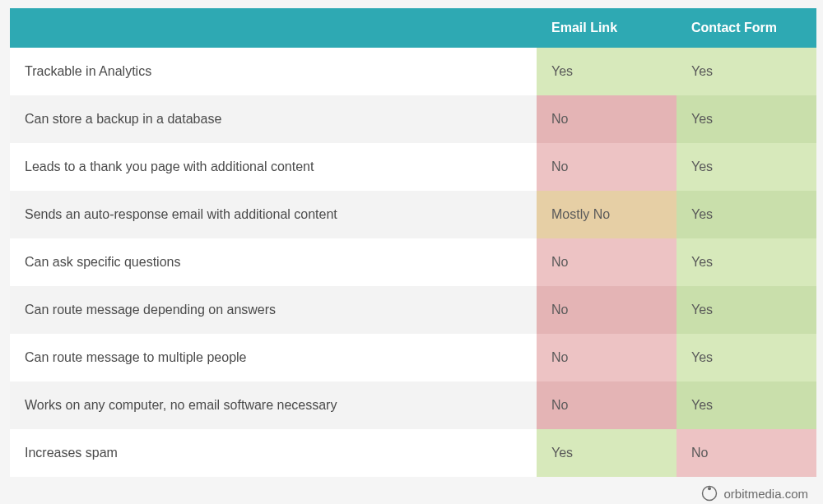  What do you see at coordinates (607, 215) in the screenshot?
I see `email-link-cell: Mostly No` at bounding box center [607, 215].